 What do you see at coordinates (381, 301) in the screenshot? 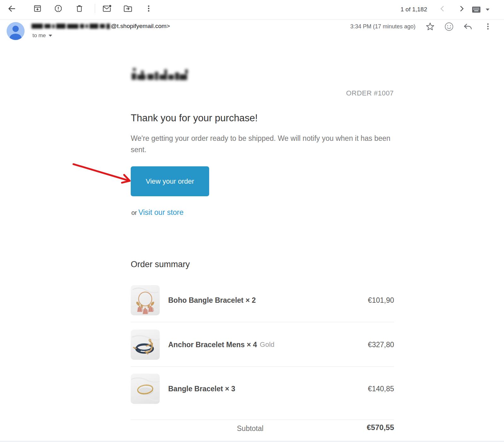
I see `product-price: €101,90` at bounding box center [381, 301].